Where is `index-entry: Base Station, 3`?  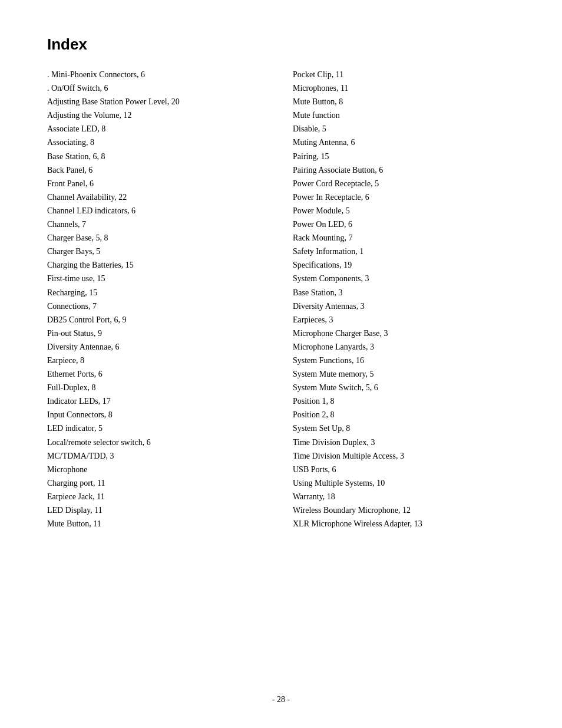
index-entry: Base Station, 3 is located at coordinates (404, 292).